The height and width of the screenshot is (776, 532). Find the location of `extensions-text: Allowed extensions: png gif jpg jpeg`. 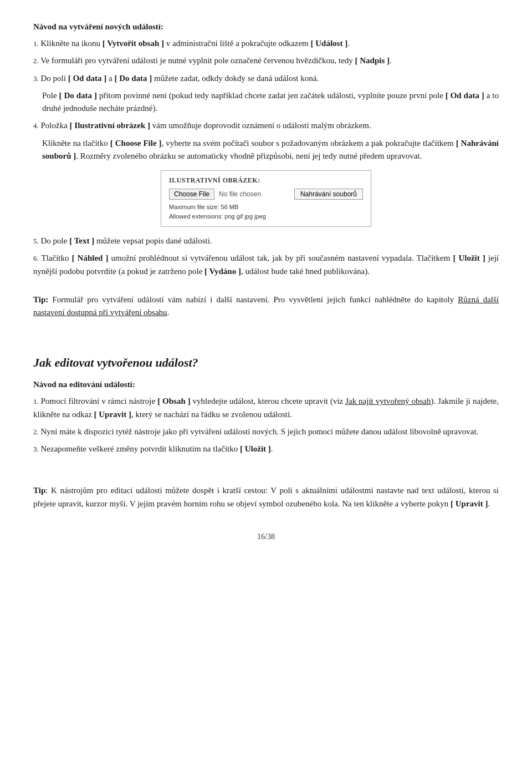

extensions-text: Allowed extensions: png gif jpg jpeg is located at coordinates (266, 216).